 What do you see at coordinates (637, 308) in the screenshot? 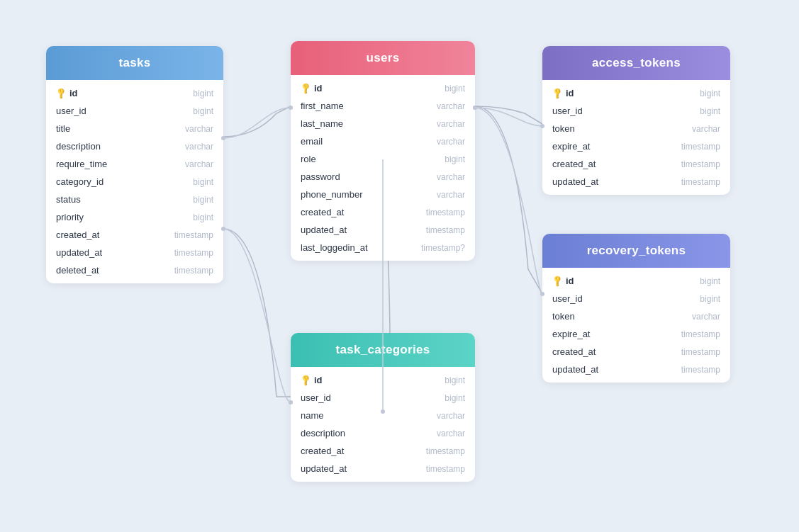
I see `table-recovery-tokens: recovery_tokens 🔑 id bigint user_id bigi…` at bounding box center [637, 308].